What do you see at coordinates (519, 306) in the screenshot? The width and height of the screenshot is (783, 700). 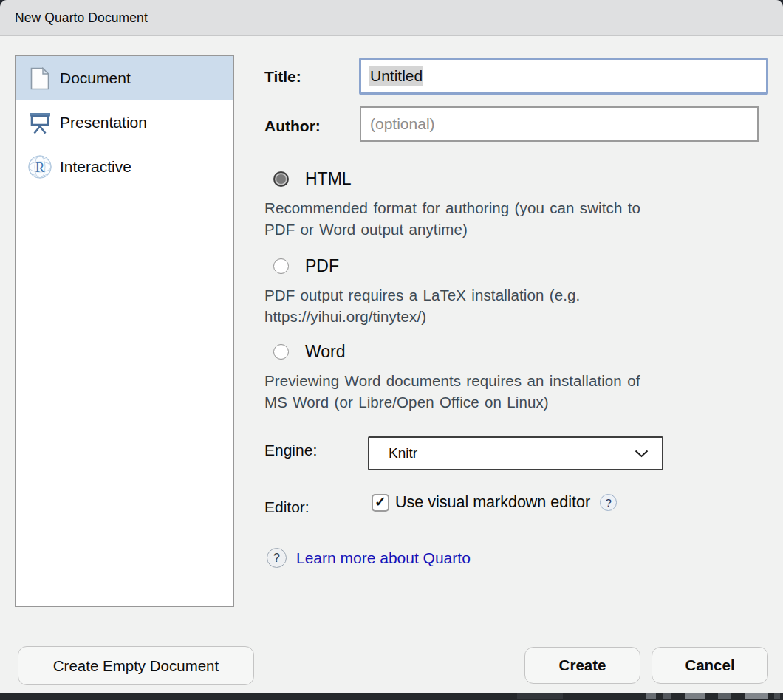 I see `pdf-description: PDF output requires a LaTeX installation…` at bounding box center [519, 306].